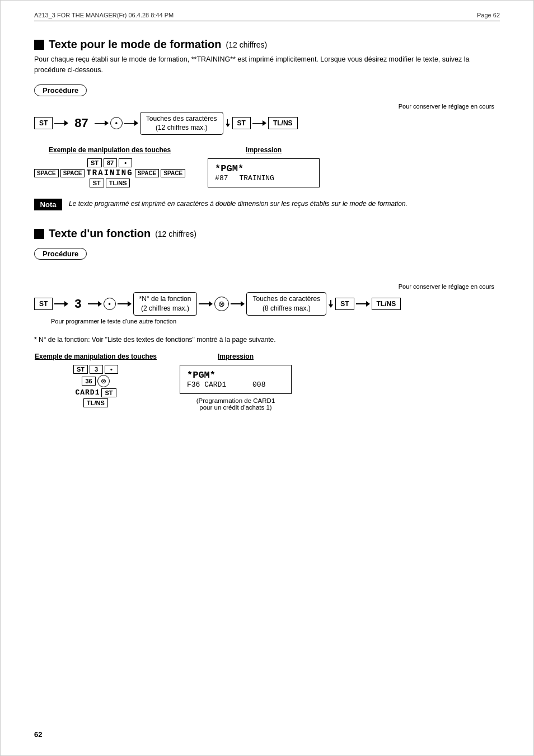 The width and height of the screenshot is (534, 756). I want to click on section1-example-impression: Exemple de manipulation des touches ST 8…, so click(267, 167).